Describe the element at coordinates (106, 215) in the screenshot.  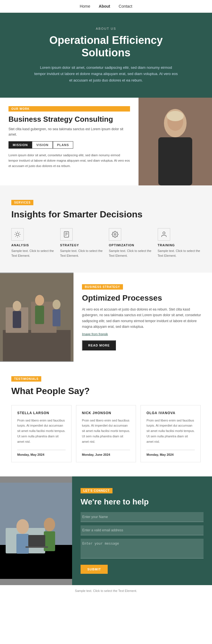
I see `services-title: Insights for Smarter Decisions` at that location.